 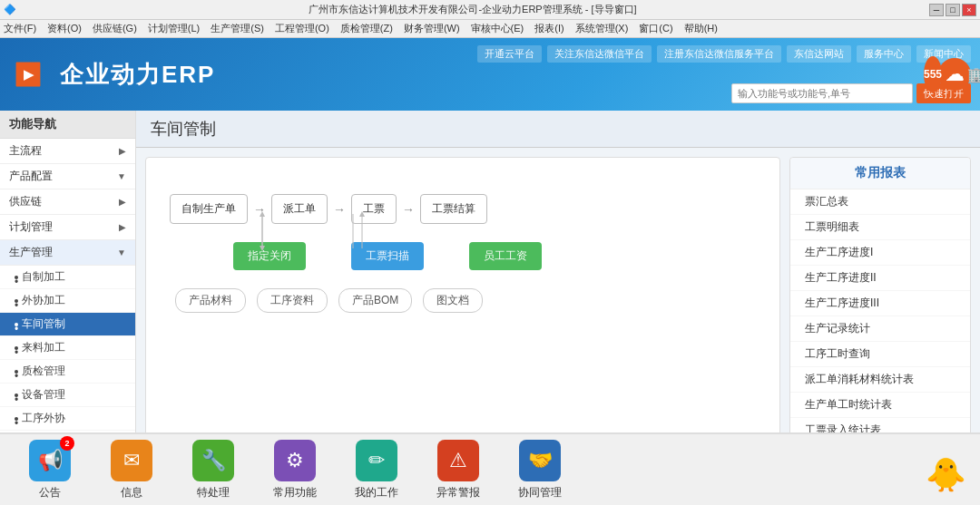 What do you see at coordinates (505, 256) in the screenshot?
I see `btn-employee-wage: 员工工资` at bounding box center [505, 256].